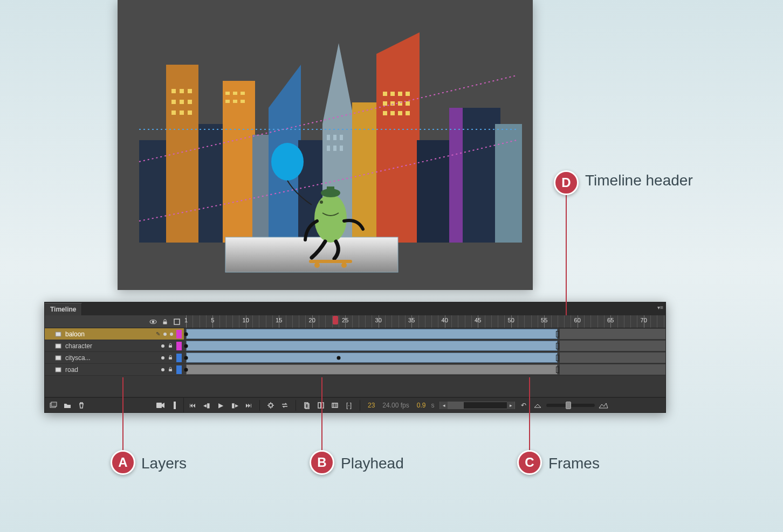 The height and width of the screenshot is (532, 783). Describe the element at coordinates (186, 320) in the screenshot. I see `ruler-tick-label: 1` at that location.